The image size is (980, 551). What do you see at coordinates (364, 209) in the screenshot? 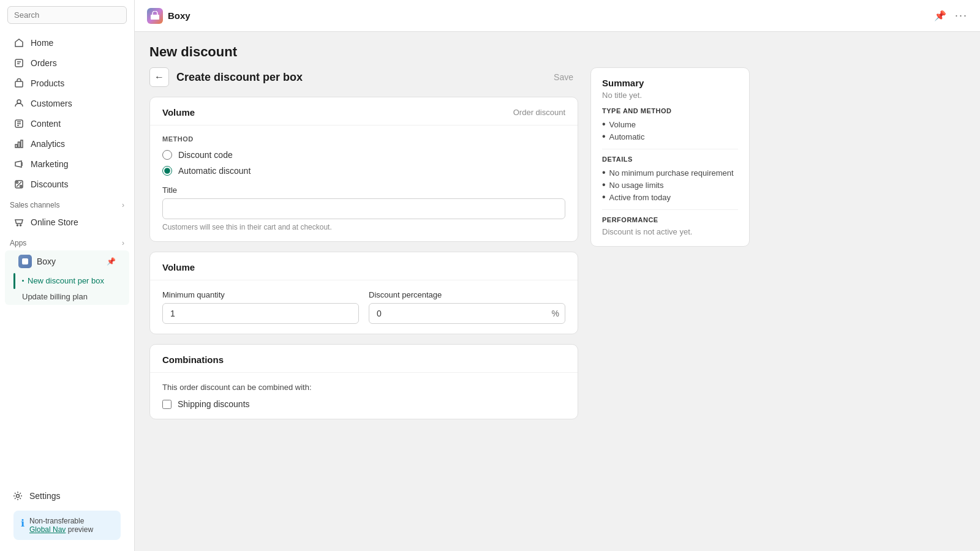
I see `title-input` at bounding box center [364, 209].